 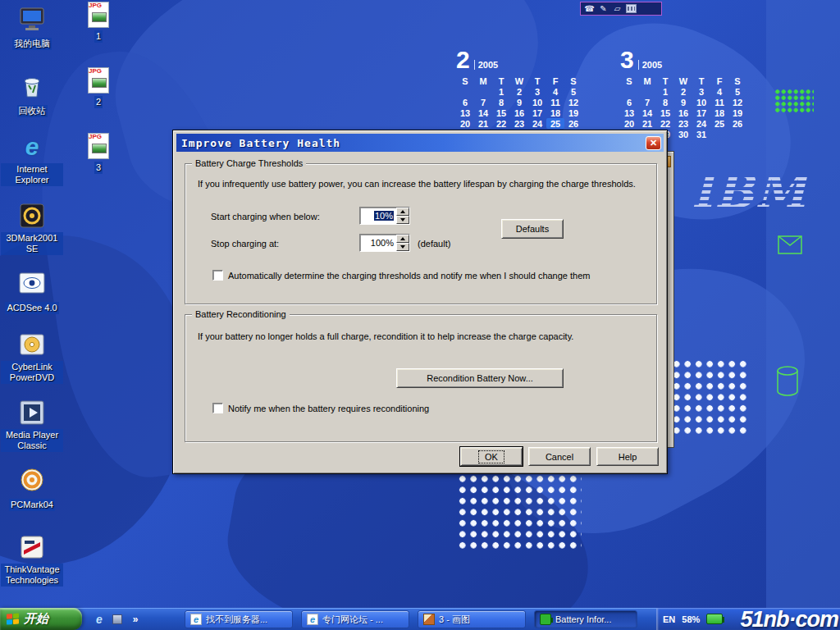 What do you see at coordinates (32, 28) in the screenshot?
I see `desktop-icon-my-computer: 我的电脑` at bounding box center [32, 28].